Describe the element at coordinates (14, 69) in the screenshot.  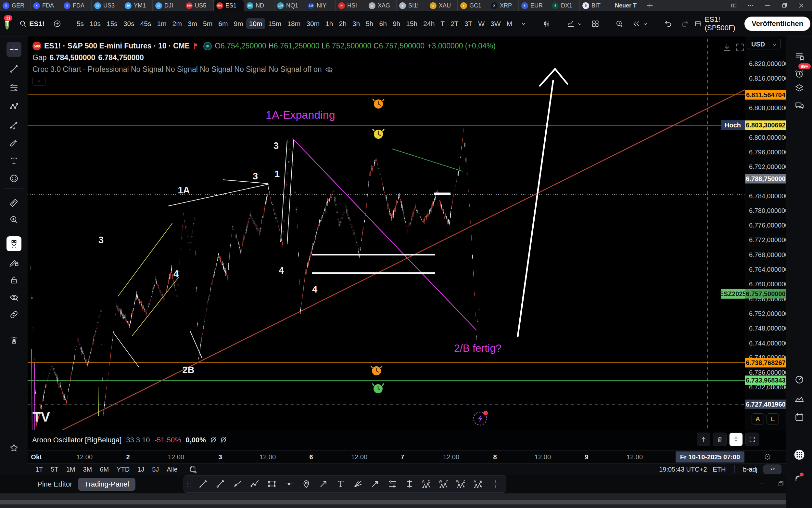
I see `trendline-tool` at that location.